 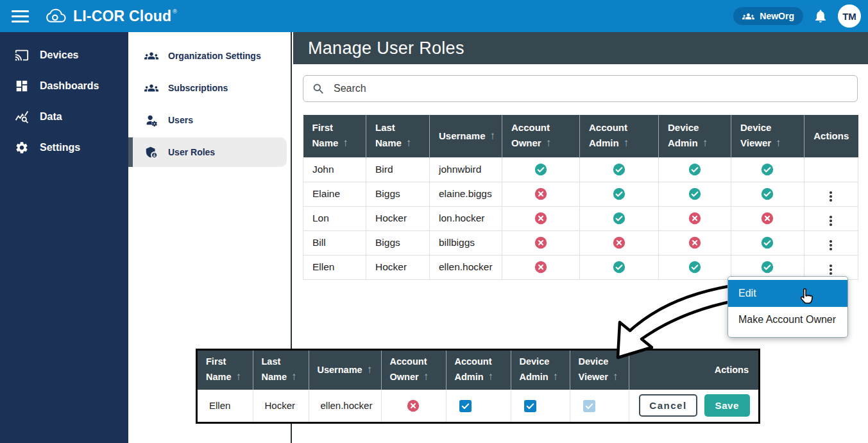 What do you see at coordinates (122, 16) in the screenshot?
I see `brand-name: LI-COR Cloud` at bounding box center [122, 16].